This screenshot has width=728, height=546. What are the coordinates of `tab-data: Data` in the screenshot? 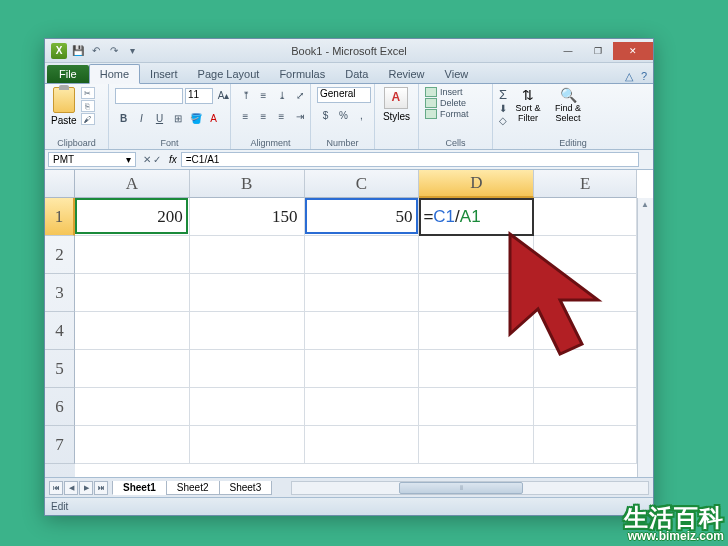 It's located at (356, 74).